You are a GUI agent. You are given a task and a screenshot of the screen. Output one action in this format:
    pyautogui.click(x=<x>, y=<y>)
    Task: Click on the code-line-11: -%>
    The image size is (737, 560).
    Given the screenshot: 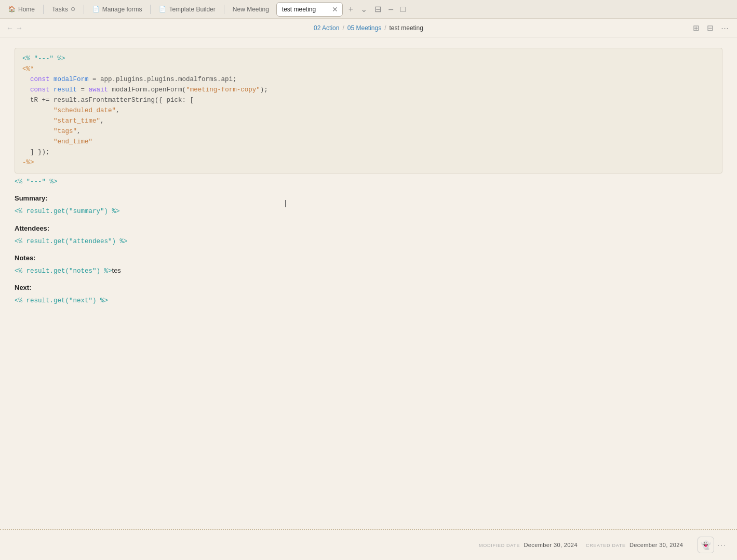 What is the action you would take?
    pyautogui.click(x=369, y=163)
    